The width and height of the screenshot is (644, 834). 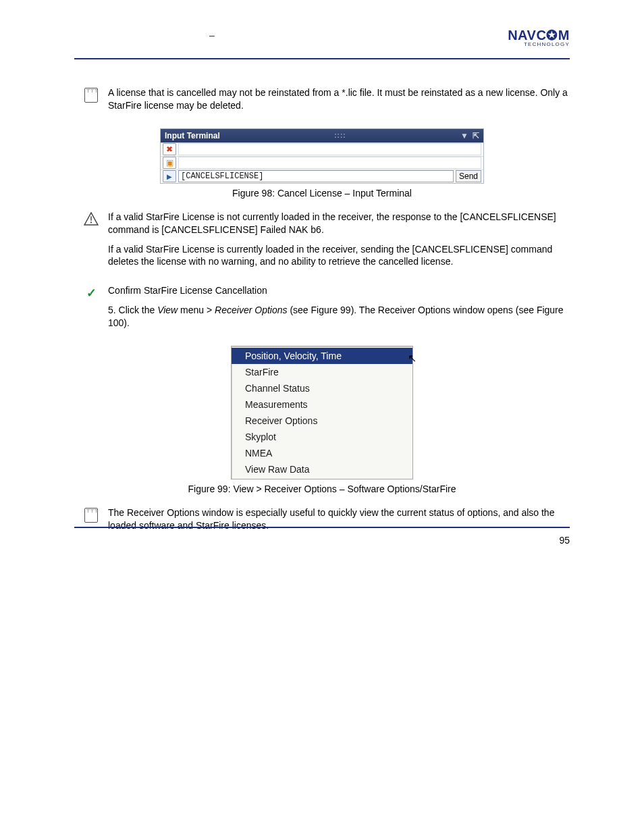 I want to click on menu-item-channel-status: Channel Status, so click(x=322, y=388).